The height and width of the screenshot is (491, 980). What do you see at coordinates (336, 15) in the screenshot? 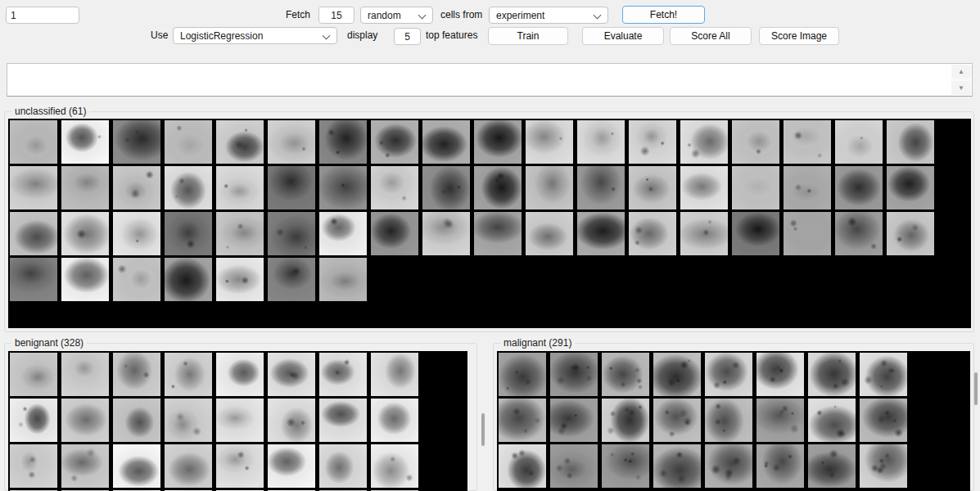
I see `fetch-count-input` at bounding box center [336, 15].